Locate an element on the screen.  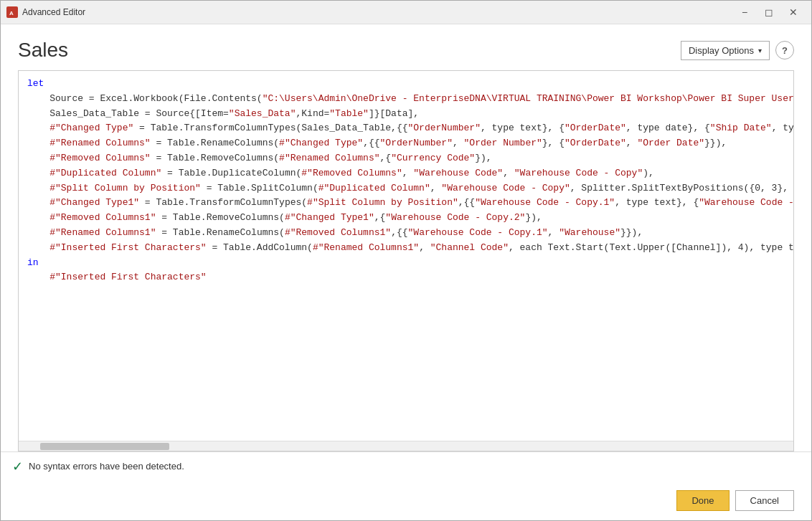
header-row: Sales Display Options ▾ ? is located at coordinates (406, 50).